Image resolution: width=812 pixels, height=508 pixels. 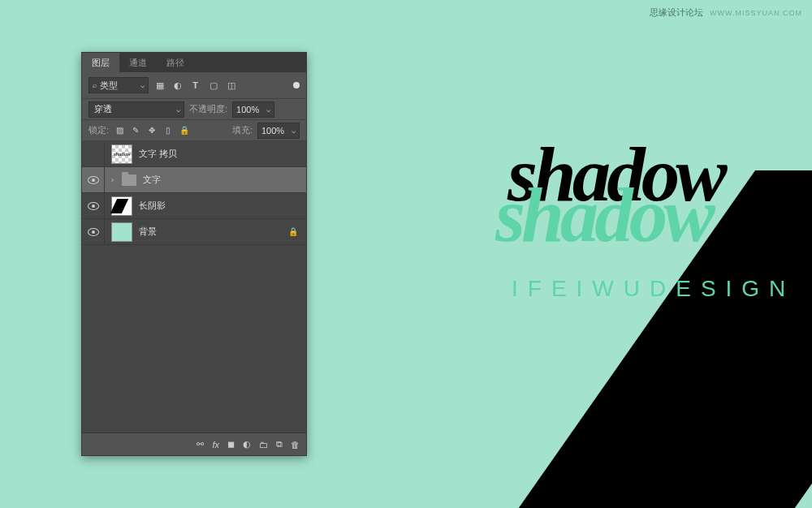 What do you see at coordinates (216, 445) in the screenshot?
I see `layer-style-icon: fx` at bounding box center [216, 445].